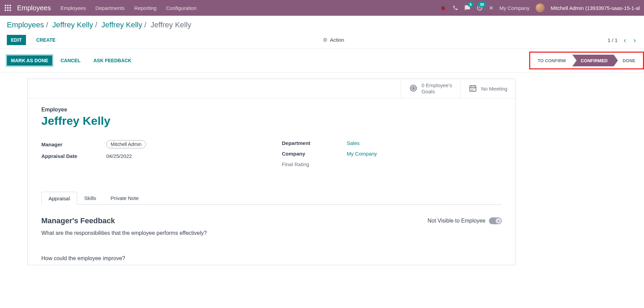  I want to click on bug-icon: 🐞, so click(443, 8).